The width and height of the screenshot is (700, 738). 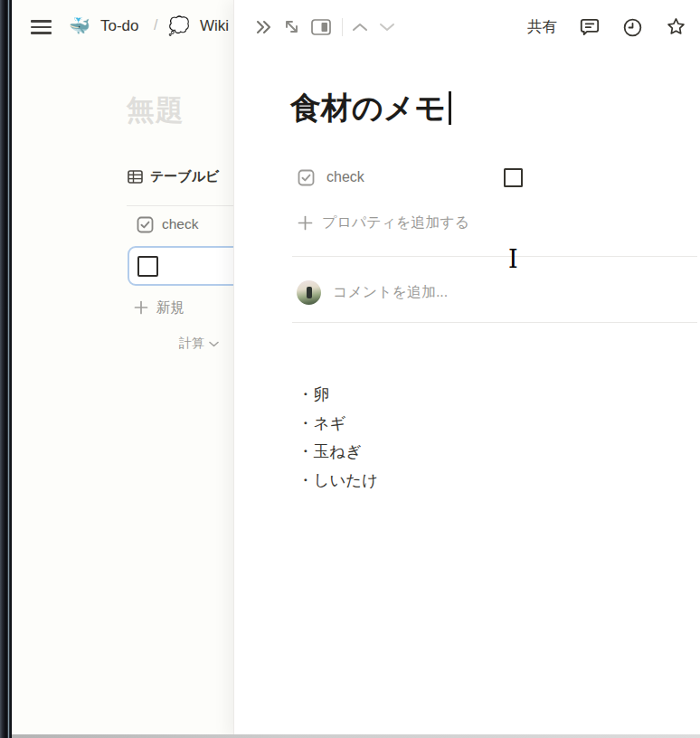 What do you see at coordinates (181, 224) in the screenshot?
I see `column-header-label: check` at bounding box center [181, 224].